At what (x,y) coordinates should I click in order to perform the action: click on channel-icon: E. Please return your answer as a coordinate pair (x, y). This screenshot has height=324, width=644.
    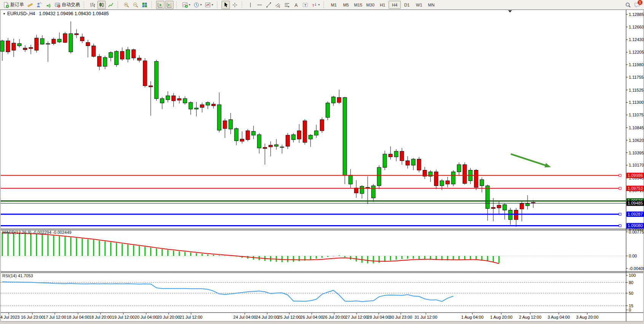
    Looking at the image, I should click on (278, 5).